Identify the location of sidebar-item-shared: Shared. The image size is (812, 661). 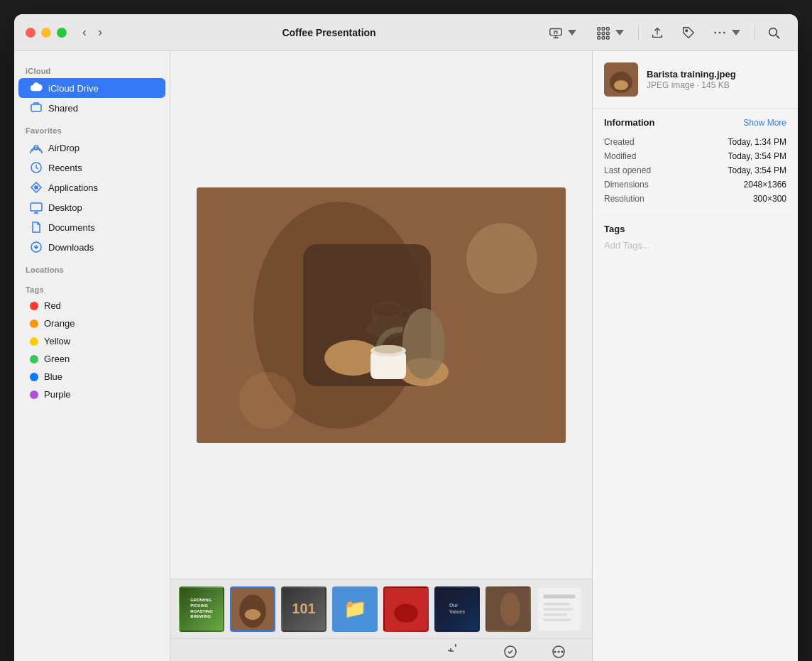
(92, 108).